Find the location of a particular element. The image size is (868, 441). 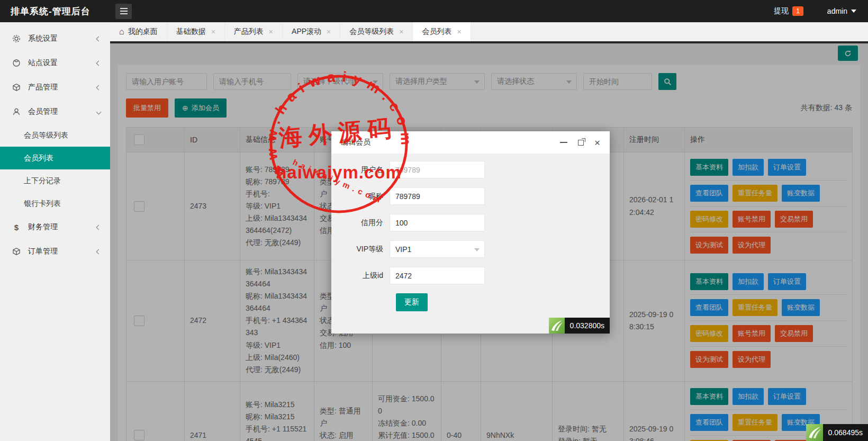

user-menu: admin is located at coordinates (842, 11).